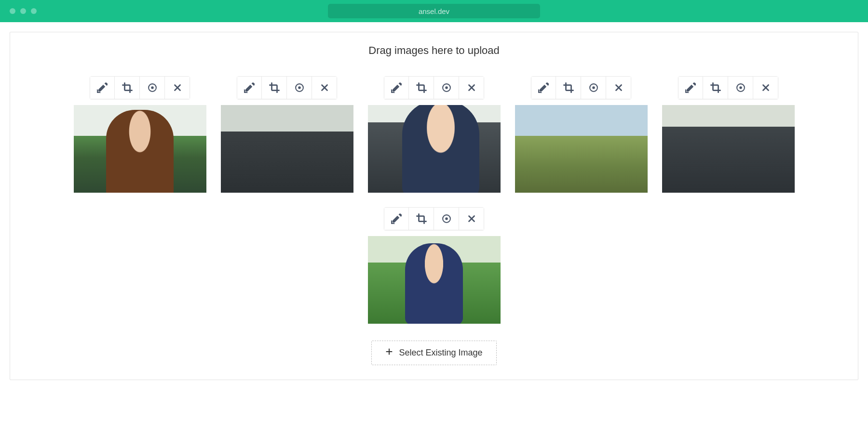 This screenshot has width=868, height=448. I want to click on window-maximize-icon, so click(34, 11).